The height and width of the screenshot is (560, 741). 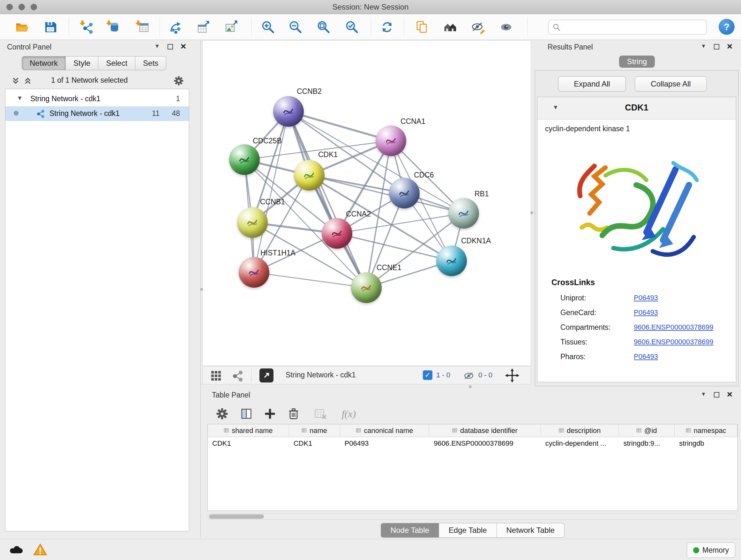 What do you see at coordinates (97, 99) in the screenshot?
I see `network-collection-row: ▼ String Network - cdk1 1` at bounding box center [97, 99].